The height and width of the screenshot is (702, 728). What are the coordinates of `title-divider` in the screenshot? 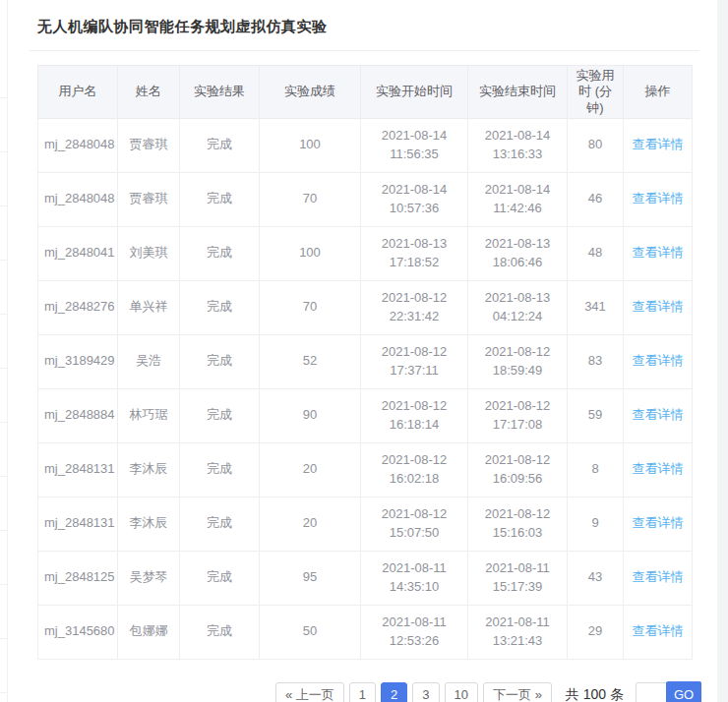 It's located at (364, 51).